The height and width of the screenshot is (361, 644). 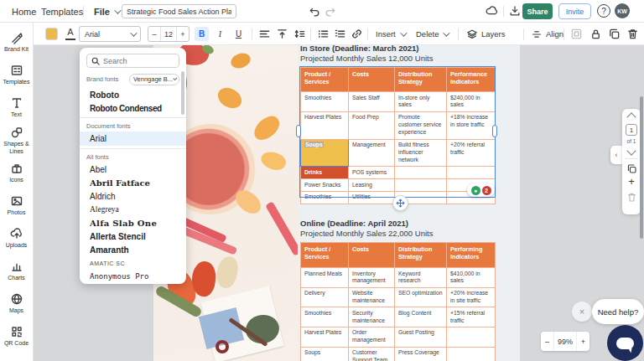 What do you see at coordinates (357, 34) in the screenshot?
I see `link-button` at bounding box center [357, 34].